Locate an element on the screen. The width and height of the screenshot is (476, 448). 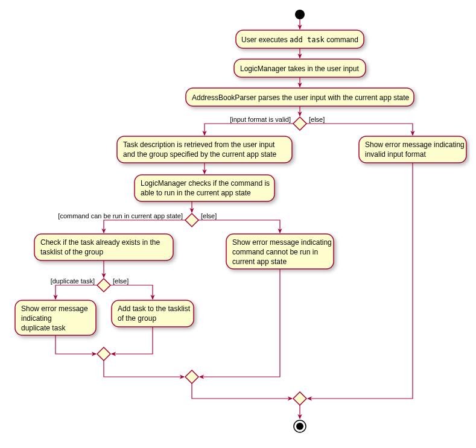
n3-text: AddressBookParser parses the user input … is located at coordinates (300, 98).